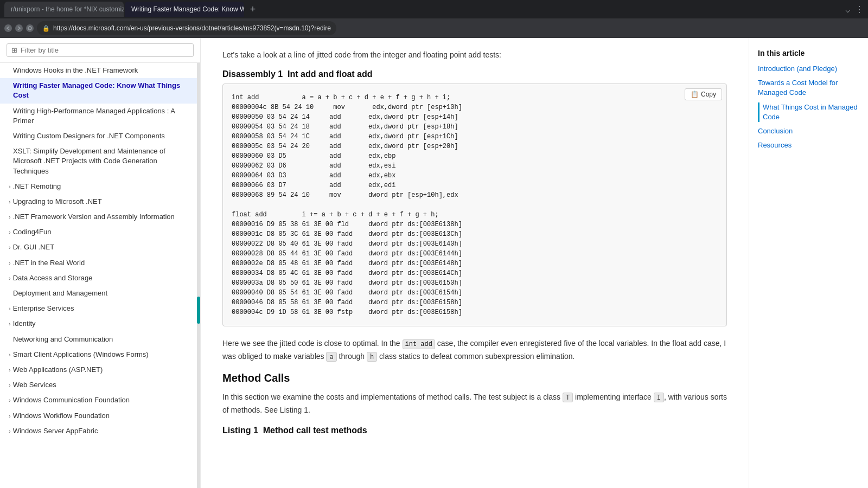 This screenshot has width=868, height=488. What do you see at coordinates (64, 9) in the screenshot?
I see `tab-unixporn: r/unixporn - the home for *NIX customiza…` at bounding box center [64, 9].